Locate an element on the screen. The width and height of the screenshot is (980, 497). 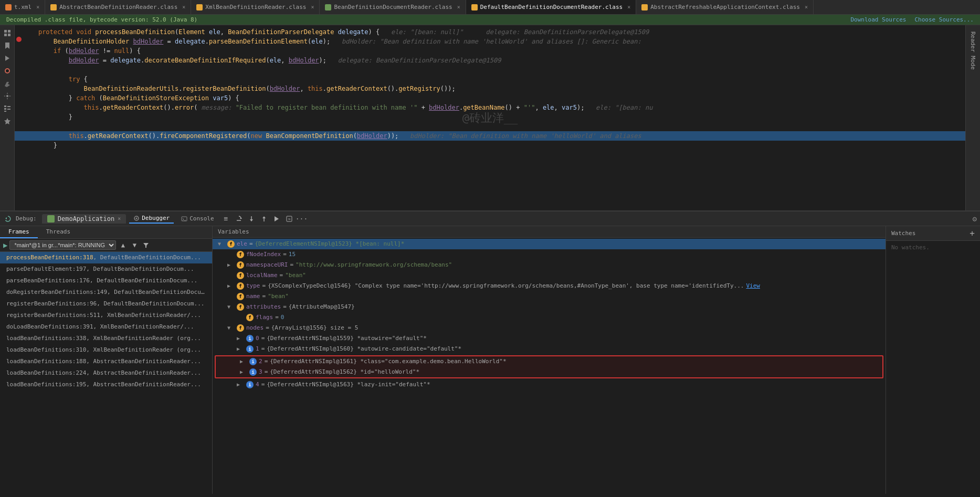
var-expand-node-4: ▶ is located at coordinates (240, 385).